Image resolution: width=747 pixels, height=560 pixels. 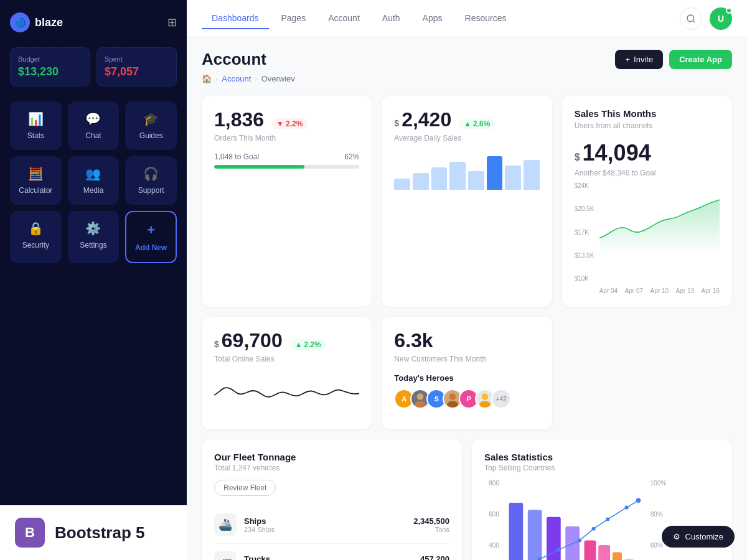 What do you see at coordinates (431, 530) in the screenshot?
I see `ships-unit: Tons` at bounding box center [431, 530].